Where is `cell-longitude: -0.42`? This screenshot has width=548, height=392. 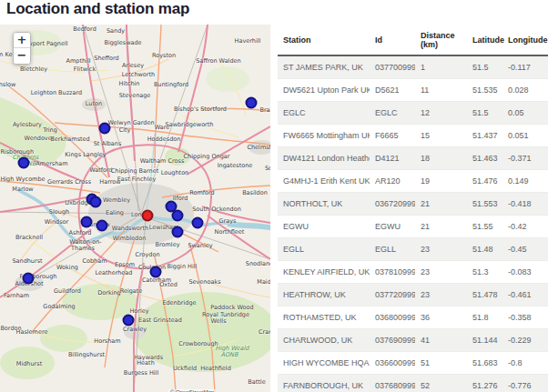 cell-longitude: -0.42 is located at coordinates (525, 227).